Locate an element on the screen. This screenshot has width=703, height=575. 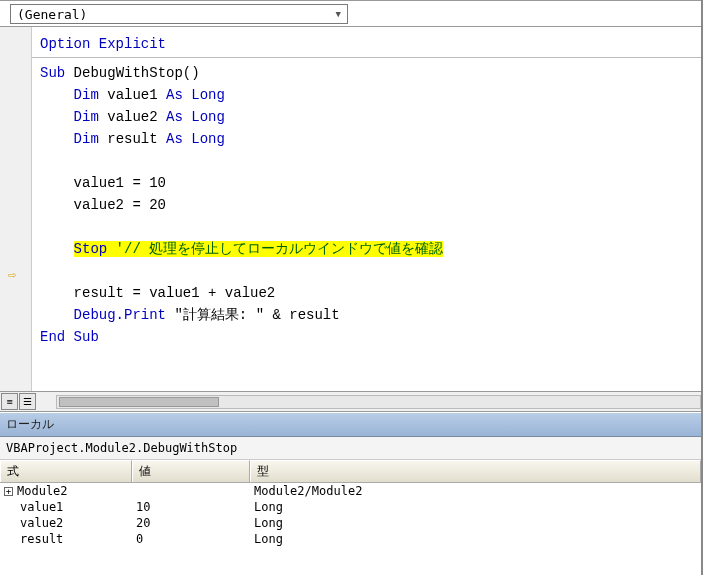
procedure-view-button: ≡ is located at coordinates (10, 402).